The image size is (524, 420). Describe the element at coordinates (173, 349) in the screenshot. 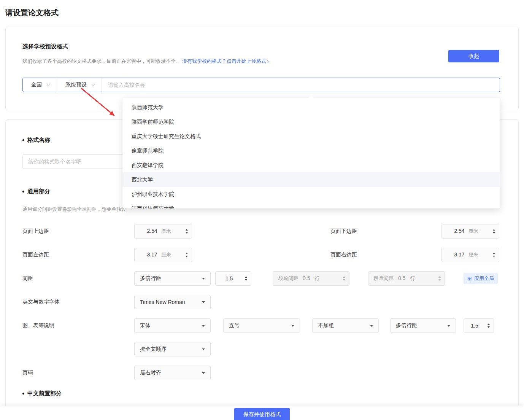

I see `caption-order-select: 按全文顺序` at that location.